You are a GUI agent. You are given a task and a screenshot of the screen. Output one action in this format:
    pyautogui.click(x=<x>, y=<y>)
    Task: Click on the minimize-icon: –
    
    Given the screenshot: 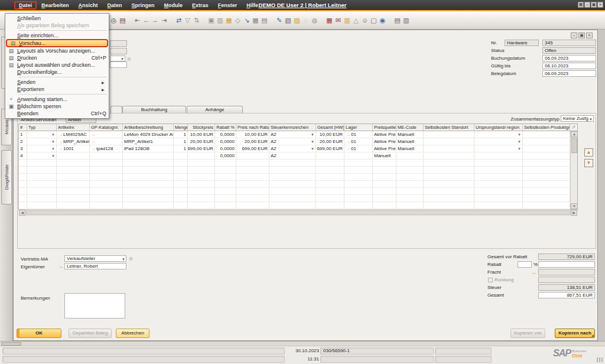 What is the action you would take?
    pyautogui.click(x=587, y=5)
    